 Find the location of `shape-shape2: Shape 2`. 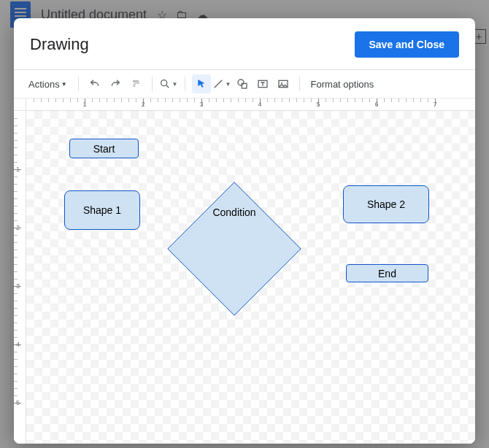

shape-shape2: Shape 2 is located at coordinates (386, 204).